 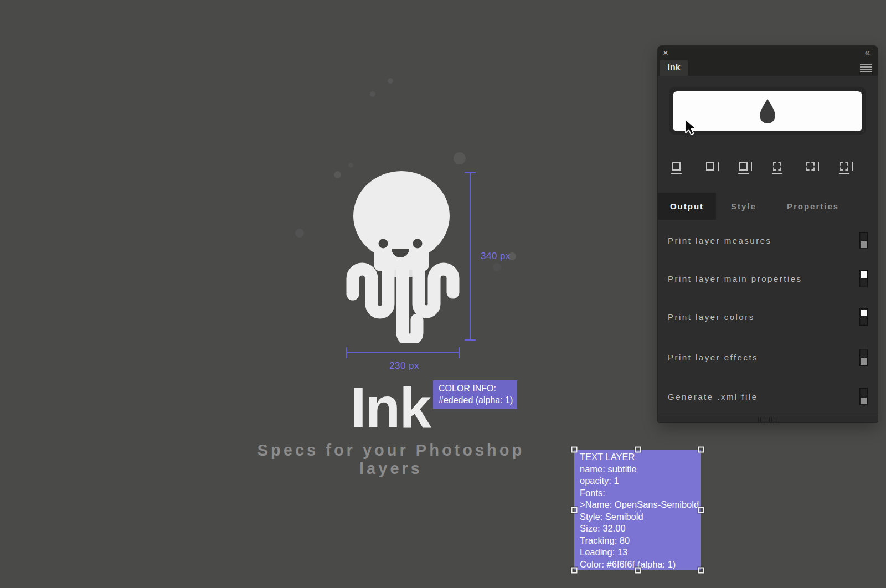 I want to click on option-row-generate-xml-file: Generate .xml file, so click(x=767, y=396).